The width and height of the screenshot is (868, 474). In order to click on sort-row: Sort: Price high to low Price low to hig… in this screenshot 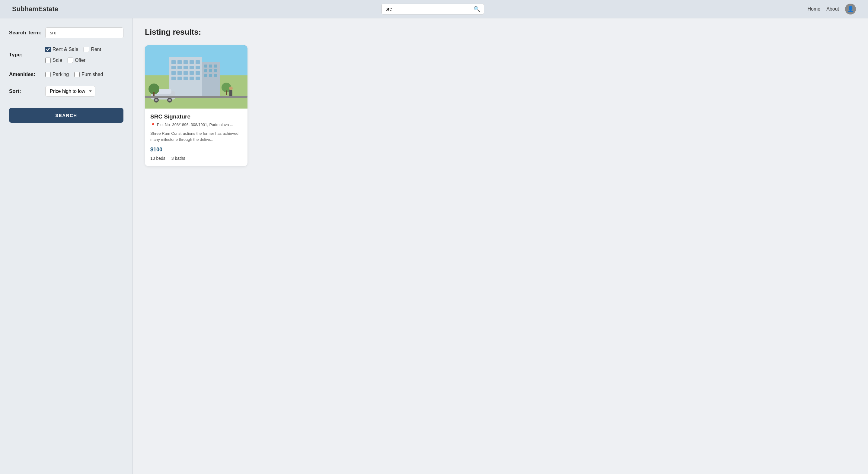, I will do `click(66, 91)`.